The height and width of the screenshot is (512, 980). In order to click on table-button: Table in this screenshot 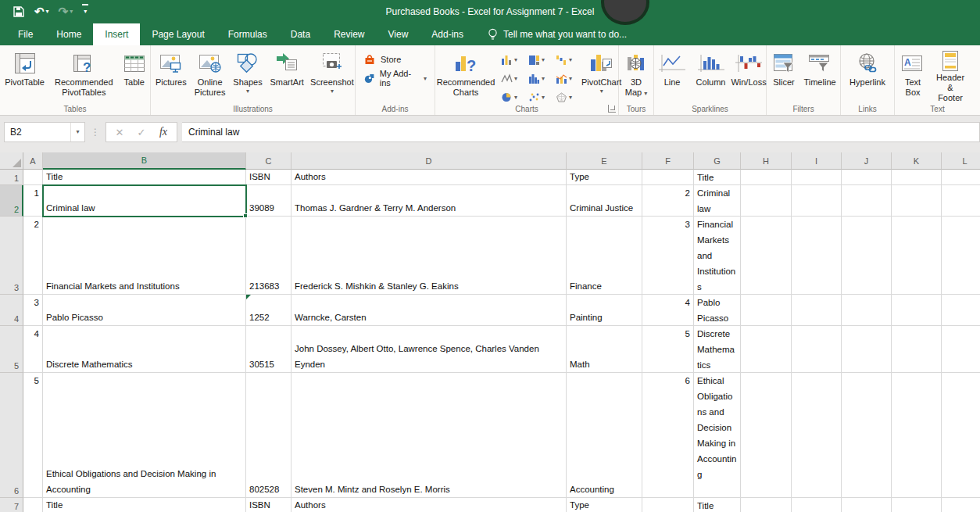, I will do `click(134, 75)`.